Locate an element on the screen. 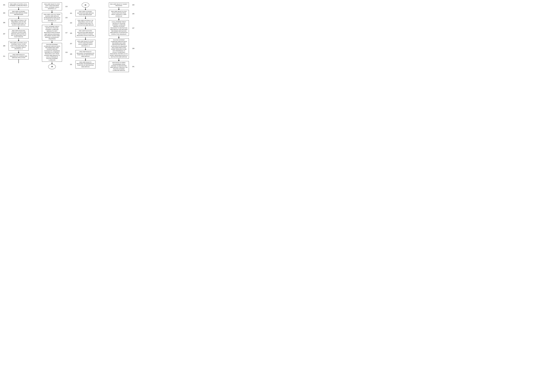 The width and height of the screenshot is (537, 392). box-223: END-USER OPTIONALLY (IF REQUIRED) LOGS I… is located at coordinates (85, 23).